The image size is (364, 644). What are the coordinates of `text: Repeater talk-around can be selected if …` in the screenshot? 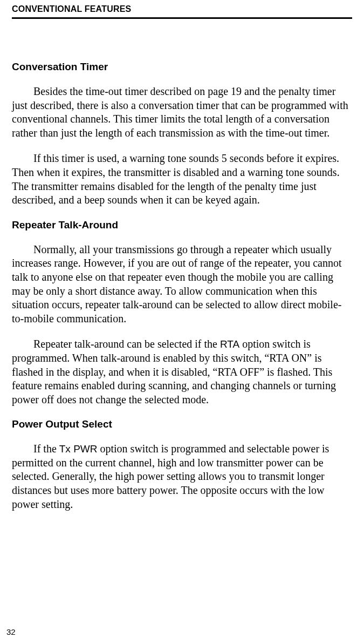 It's located at (127, 344).